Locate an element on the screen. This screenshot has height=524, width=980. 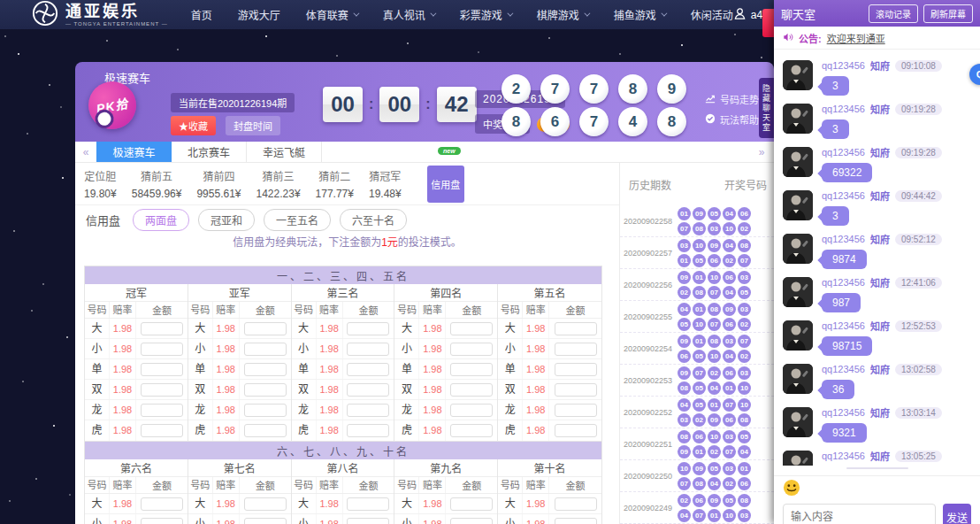
site-logo: 通亚娱乐 — TONGYA ENTERTAINMENT — is located at coordinates (100, 15).